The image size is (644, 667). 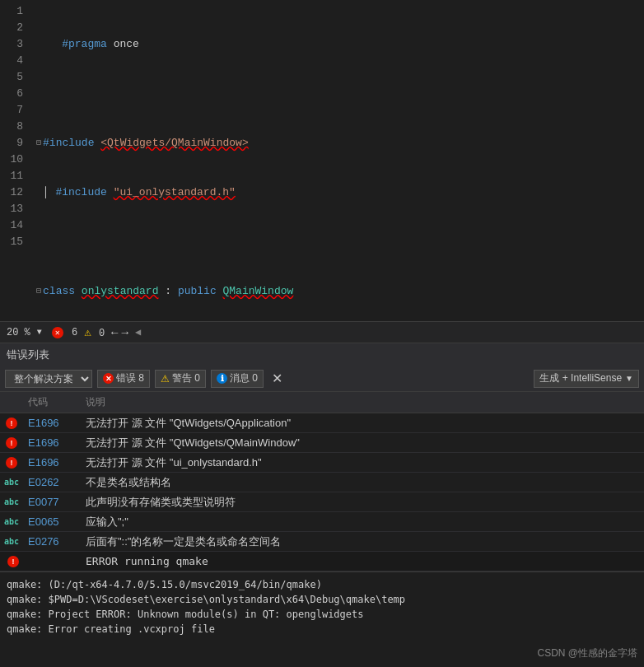 What do you see at coordinates (120, 292) in the screenshot?
I see `code-token: onlystandard` at bounding box center [120, 292].